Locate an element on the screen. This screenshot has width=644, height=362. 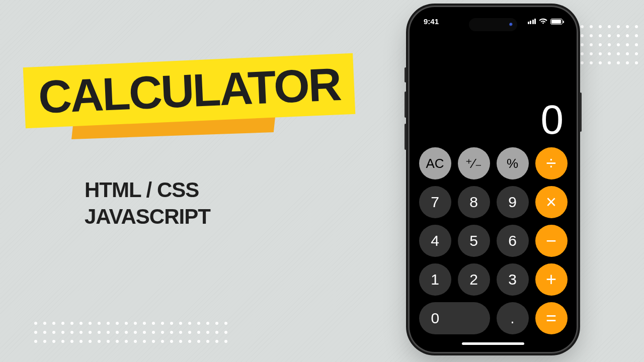
battery-icon is located at coordinates (556, 22).